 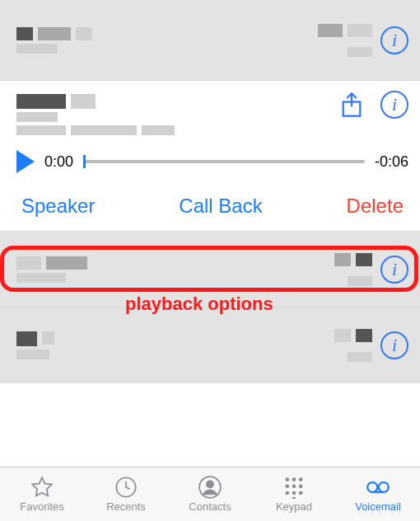 What do you see at coordinates (42, 495) in the screenshot?
I see `tab-favorites: Favorites` at bounding box center [42, 495].